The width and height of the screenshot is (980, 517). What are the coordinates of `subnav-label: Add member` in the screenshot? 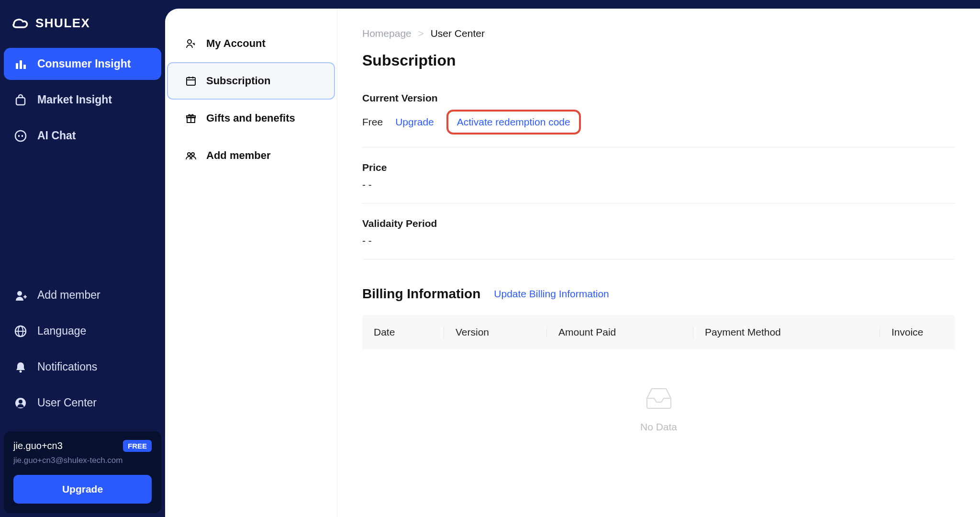 It's located at (238, 156).